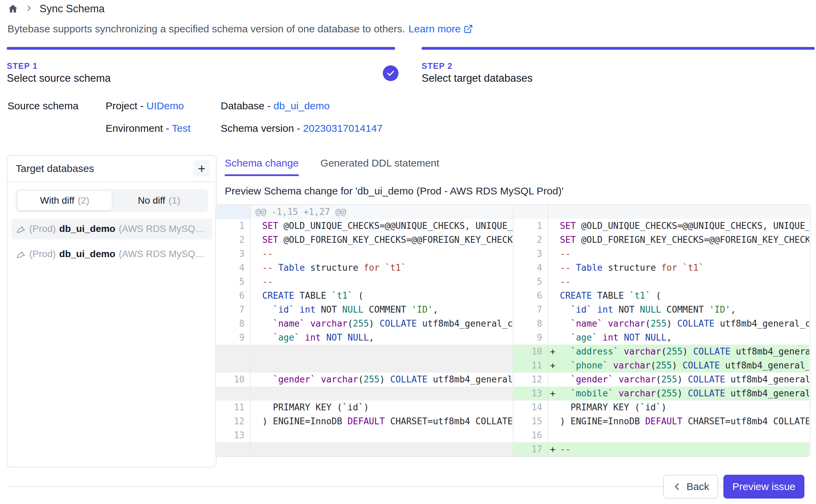 This screenshot has height=504, width=816. What do you see at coordinates (531, 268) in the screenshot?
I see `line-number: 4` at bounding box center [531, 268].